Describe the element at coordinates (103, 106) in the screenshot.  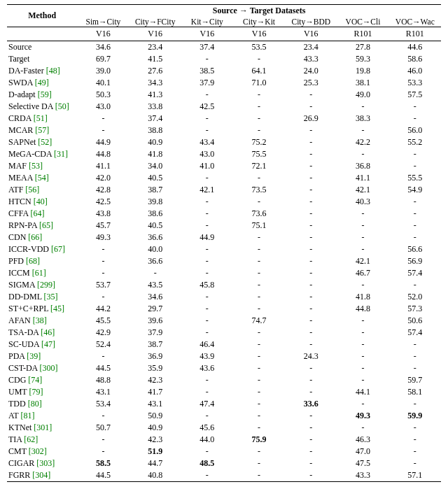
I see `value-cell: 43.0` at that location.